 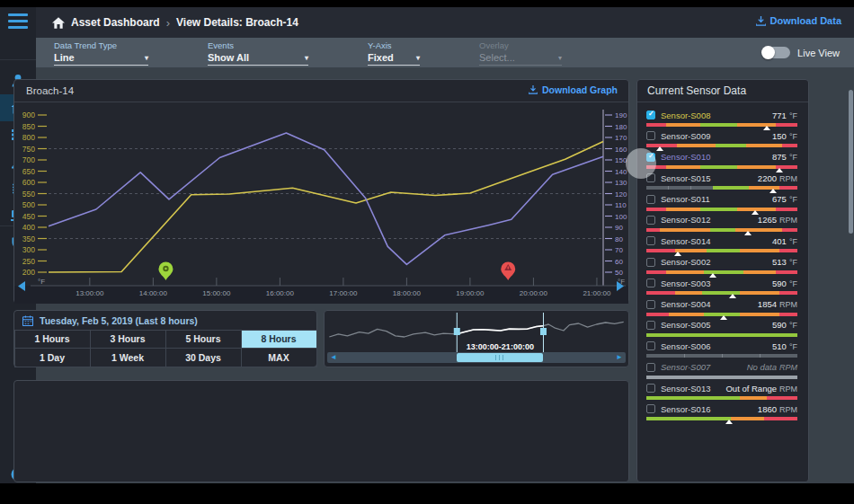 I want to click on sensor-name: Sensor-S016, so click(x=685, y=410).